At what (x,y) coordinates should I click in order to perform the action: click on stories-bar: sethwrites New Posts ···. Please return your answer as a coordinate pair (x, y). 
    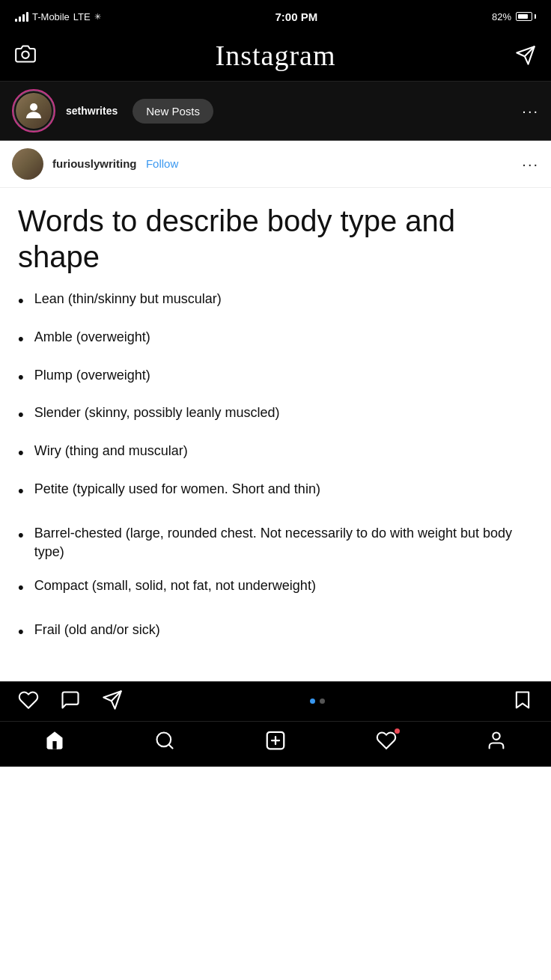
    Looking at the image, I should click on (276, 111).